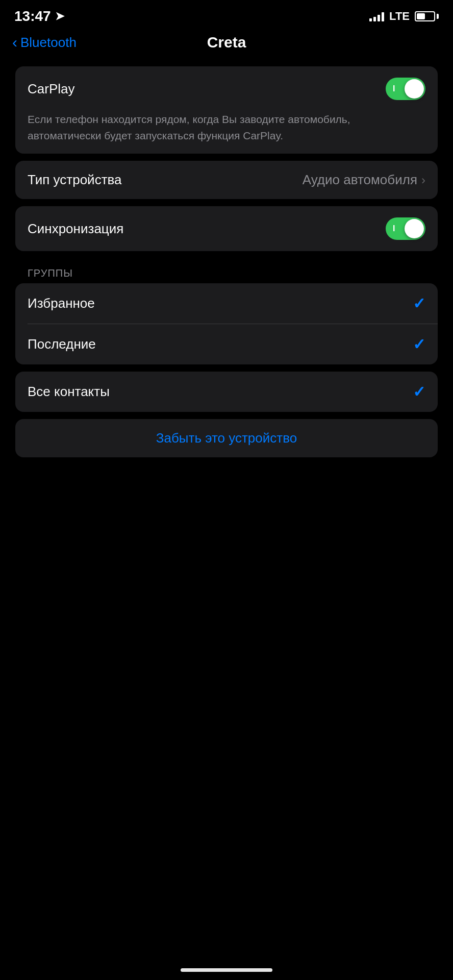 The height and width of the screenshot is (980, 453). Describe the element at coordinates (226, 229) in the screenshot. I see `sync-row: Синхронизация I` at that location.